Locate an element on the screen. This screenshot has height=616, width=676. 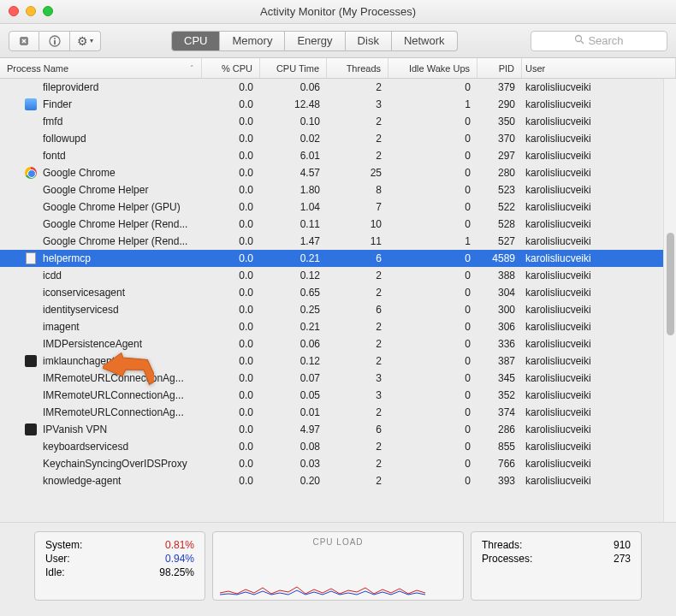
cell-time: 0.25 is located at coordinates (294, 310).